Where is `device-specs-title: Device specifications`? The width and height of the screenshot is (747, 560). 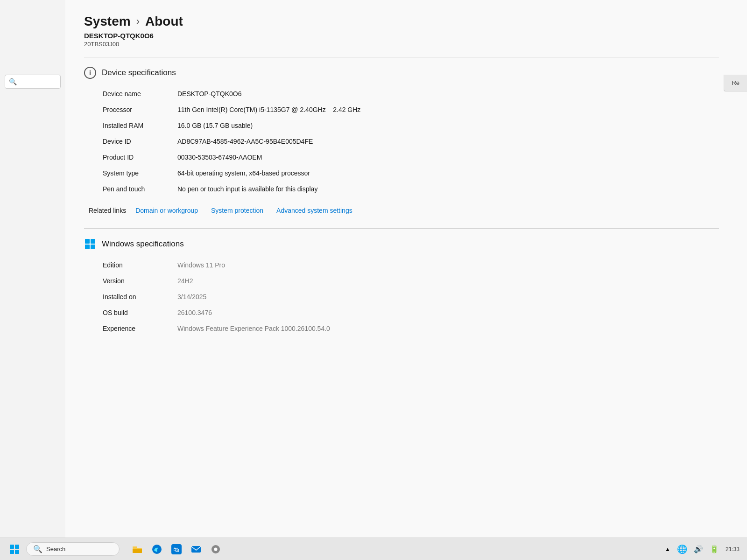 device-specs-title: Device specifications is located at coordinates (139, 73).